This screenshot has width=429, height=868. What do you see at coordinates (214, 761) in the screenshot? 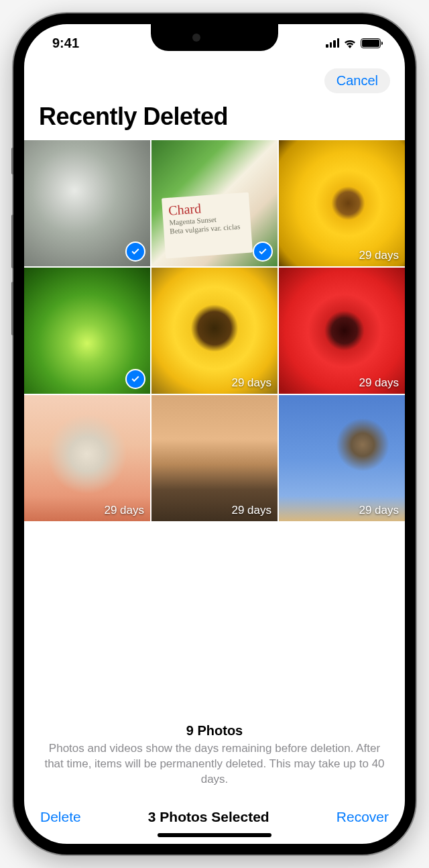
I see `summary-block: 9 Photos Photos and videos show the days…` at bounding box center [214, 761].